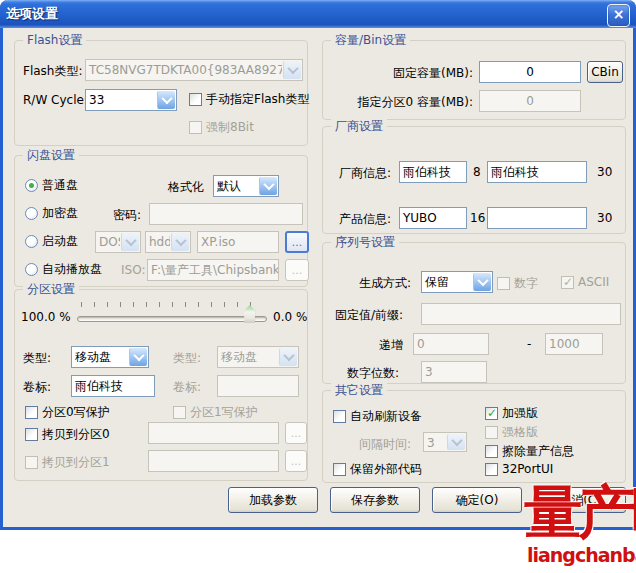 The height and width of the screenshot is (573, 636). I want to click on rw-cycle-combo: 33, so click(131, 100).